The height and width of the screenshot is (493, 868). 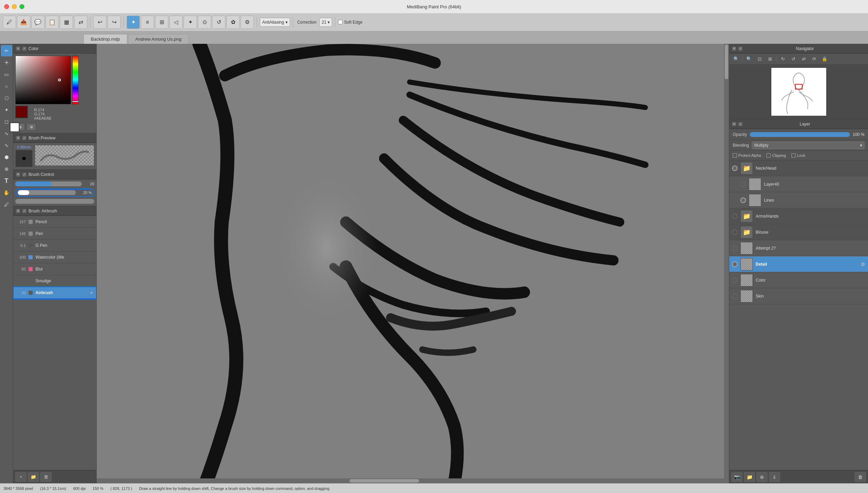 What do you see at coordinates (740, 49) in the screenshot?
I see `navigator-detach: ⤢` at bounding box center [740, 49].